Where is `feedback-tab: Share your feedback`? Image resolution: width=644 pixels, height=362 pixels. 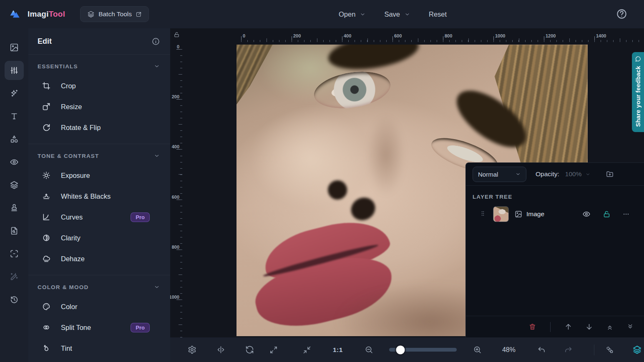 feedback-tab: Share your feedback is located at coordinates (638, 92).